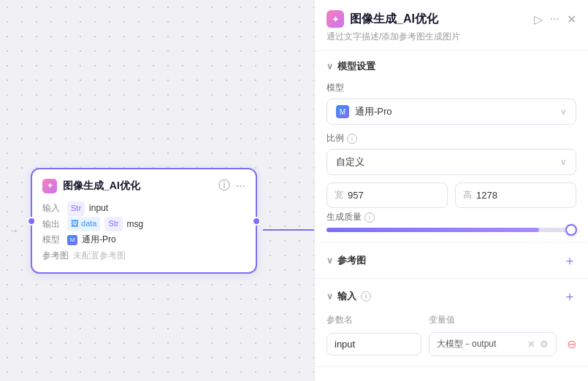 This screenshot has height=381, width=588. I want to click on slider-fill, so click(432, 230).